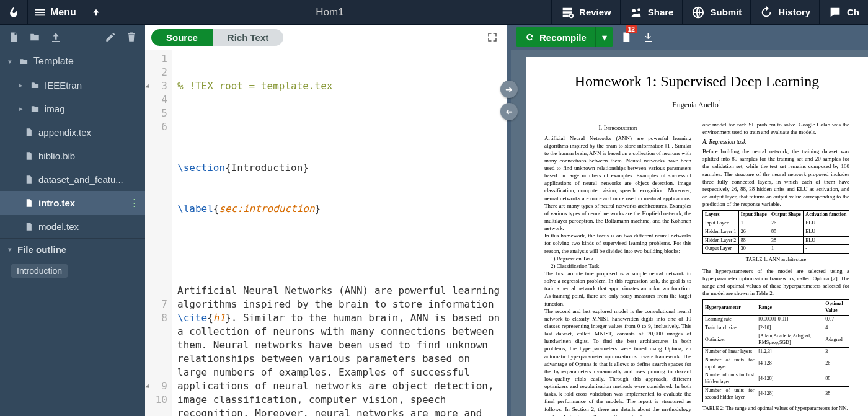 The height and width of the screenshot is (416, 868). I want to click on submit-button: Submit, so click(716, 12).